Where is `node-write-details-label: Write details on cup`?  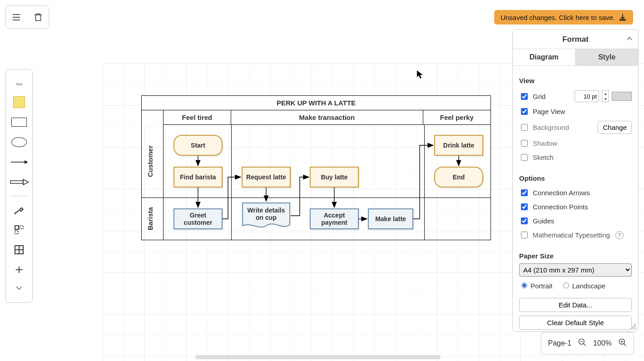 node-write-details-label: Write details on cup is located at coordinates (266, 214).